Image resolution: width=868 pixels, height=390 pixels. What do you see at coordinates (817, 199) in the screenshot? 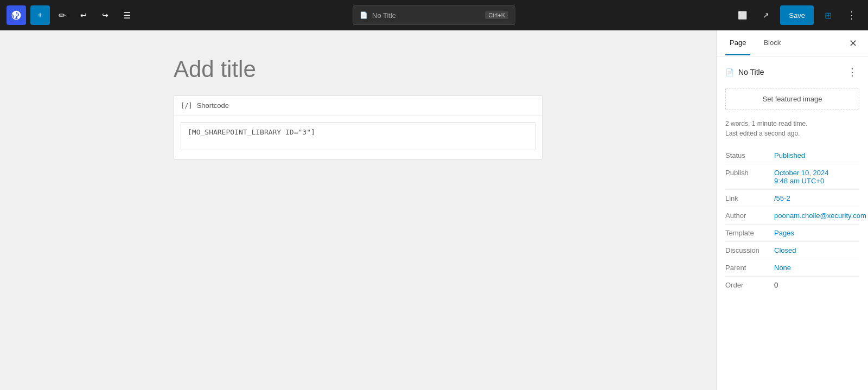
I see `prop-value: /55-2` at bounding box center [817, 199].